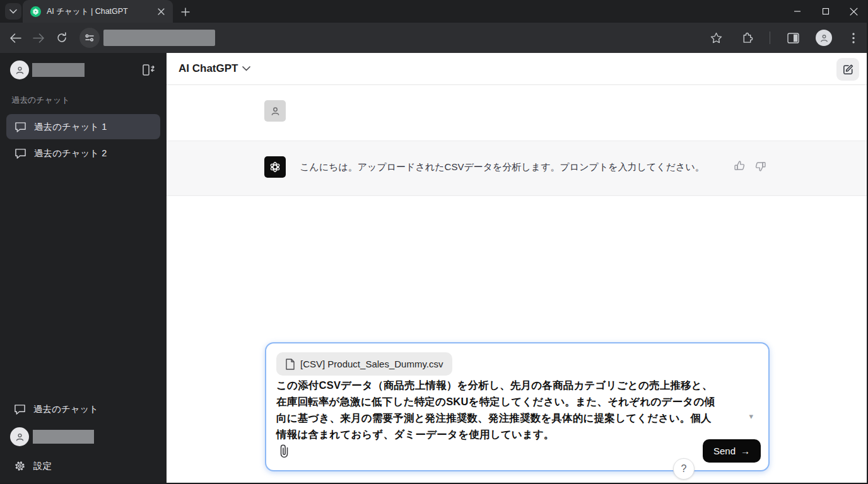 The height and width of the screenshot is (484, 868). What do you see at coordinates (761, 166) in the screenshot?
I see `thumbs-down-icon` at bounding box center [761, 166].